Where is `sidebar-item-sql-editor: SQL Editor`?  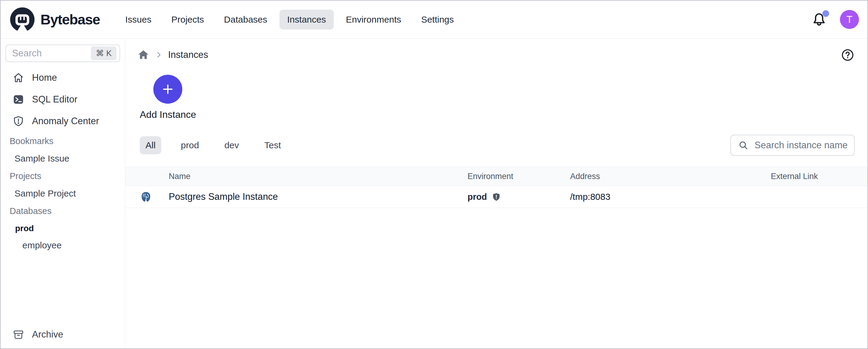
sidebar-item-sql-editor: SQL Editor is located at coordinates (63, 100).